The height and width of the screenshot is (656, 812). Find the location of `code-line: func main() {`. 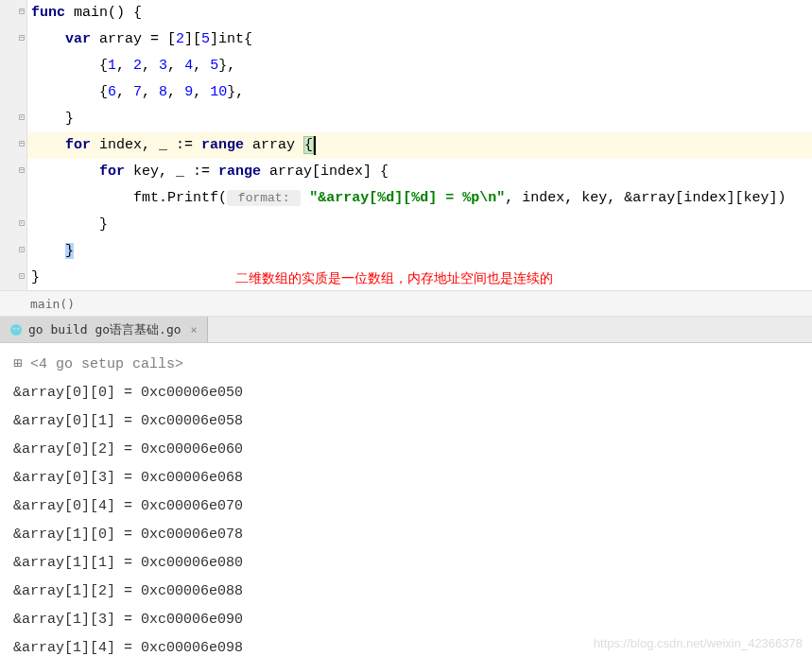

code-line: func main() { is located at coordinates (420, 13).